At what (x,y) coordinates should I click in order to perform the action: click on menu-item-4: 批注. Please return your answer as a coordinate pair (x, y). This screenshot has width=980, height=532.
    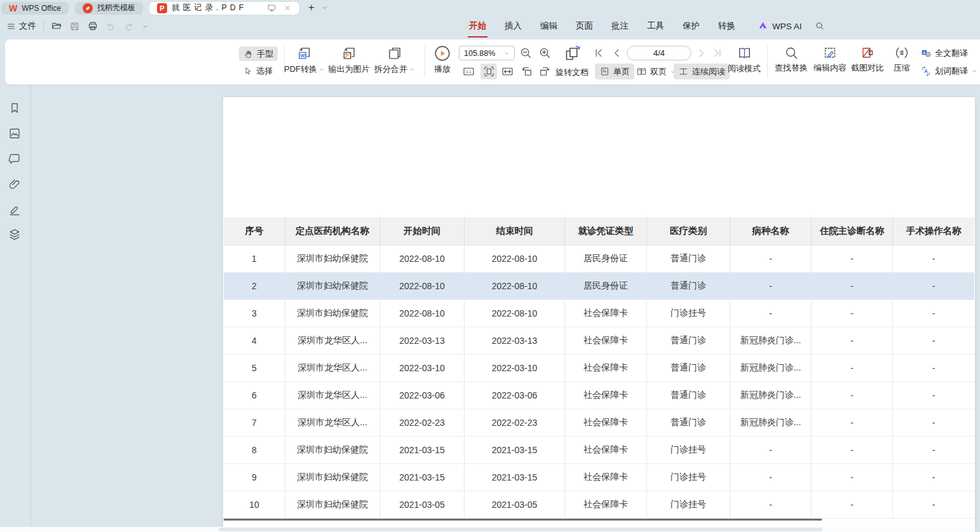
    Looking at the image, I should click on (620, 26).